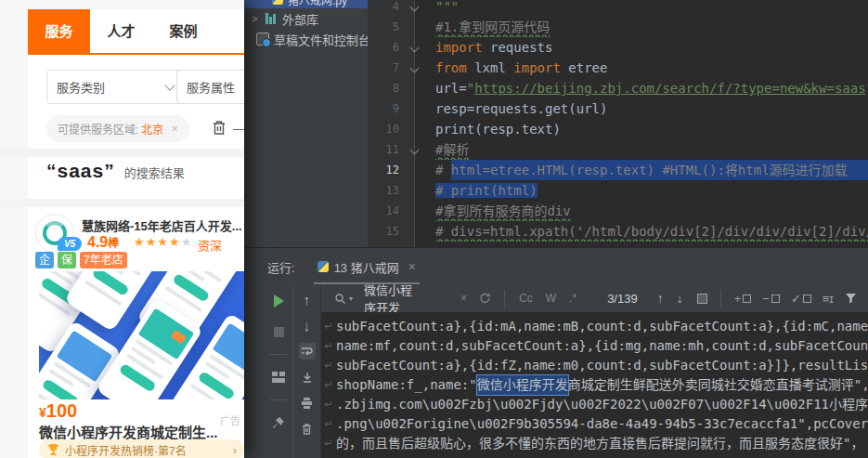  Describe the element at coordinates (602, 346) in the screenshot. I see `console-text: name:mf,count:d,subFacetCount:a},{id:mg,…` at that location.